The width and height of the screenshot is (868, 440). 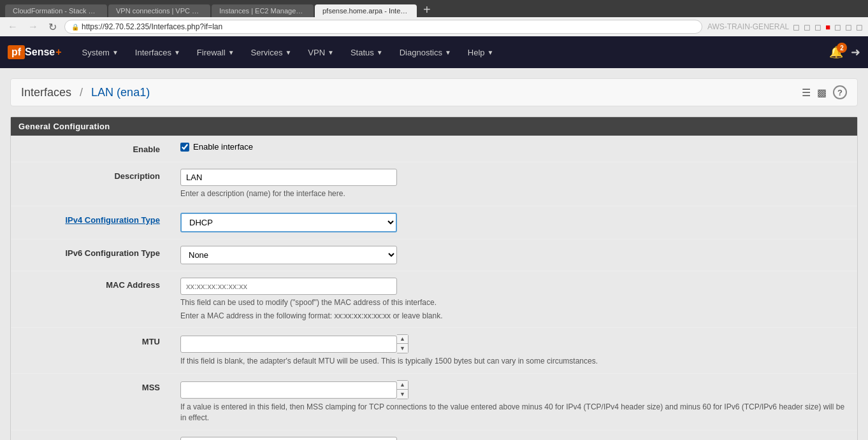 I want to click on mac-help1: This field can be used to modify ("spoof…, so click(x=514, y=303).